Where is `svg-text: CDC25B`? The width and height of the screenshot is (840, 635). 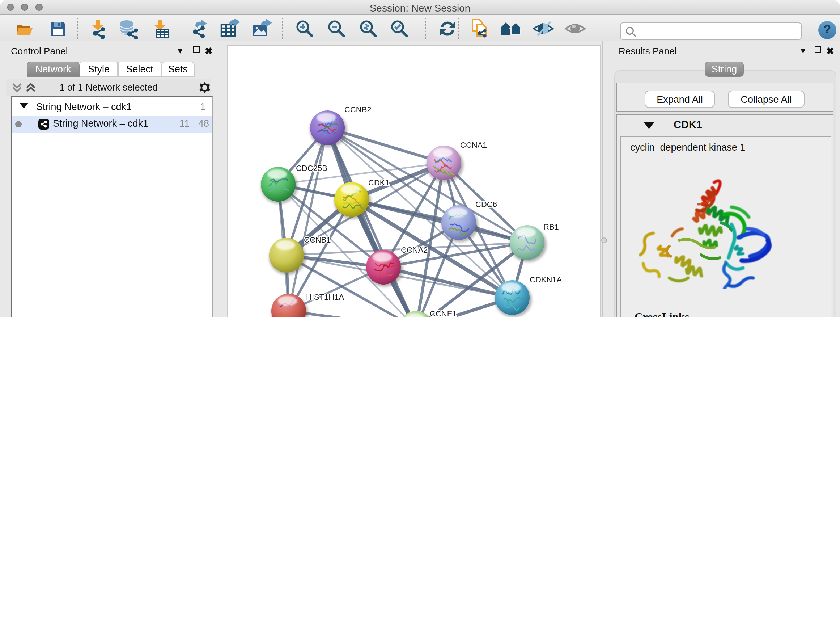
svg-text: CDC25B is located at coordinates (311, 168).